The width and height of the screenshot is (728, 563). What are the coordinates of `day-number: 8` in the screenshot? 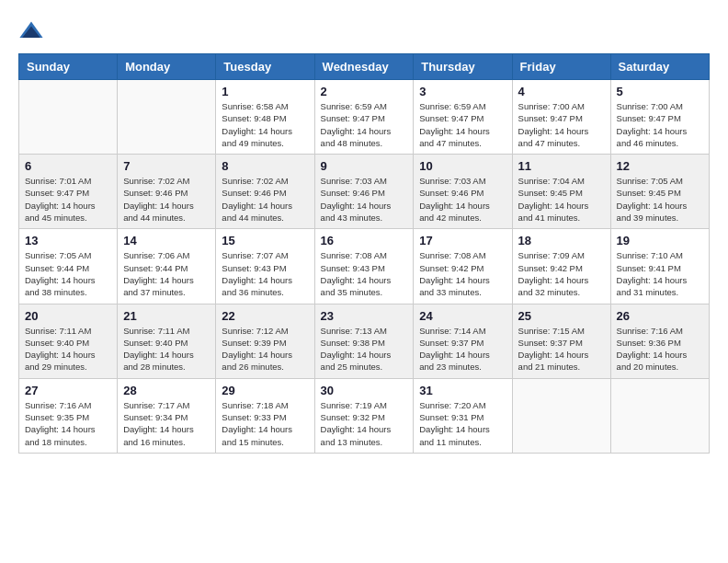 It's located at (265, 166).